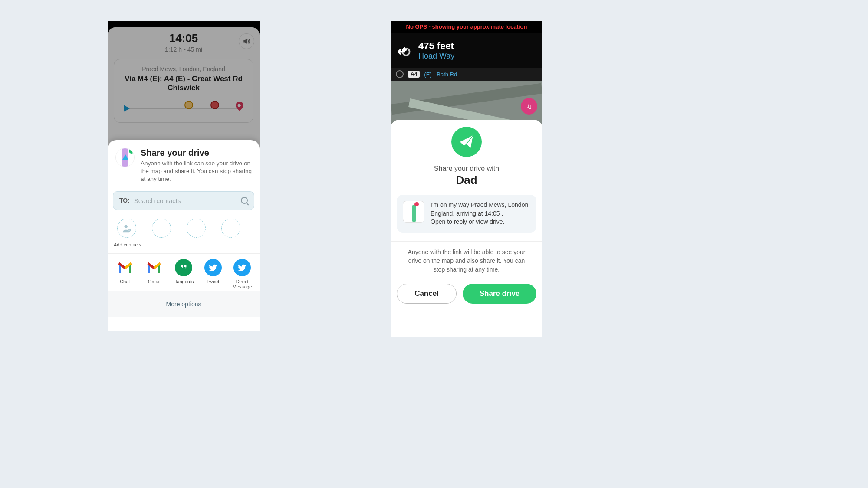  What do you see at coordinates (404, 50) in the screenshot?
I see `roundabout-turn-icon` at bounding box center [404, 50].